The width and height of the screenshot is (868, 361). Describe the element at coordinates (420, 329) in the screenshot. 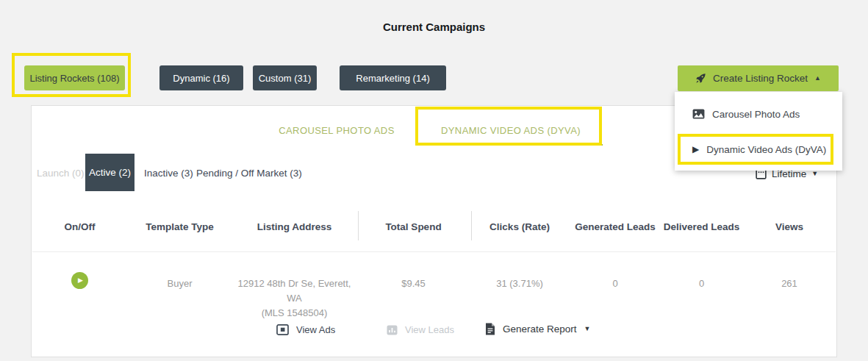

I see `view-leads-button: View Leads` at that location.